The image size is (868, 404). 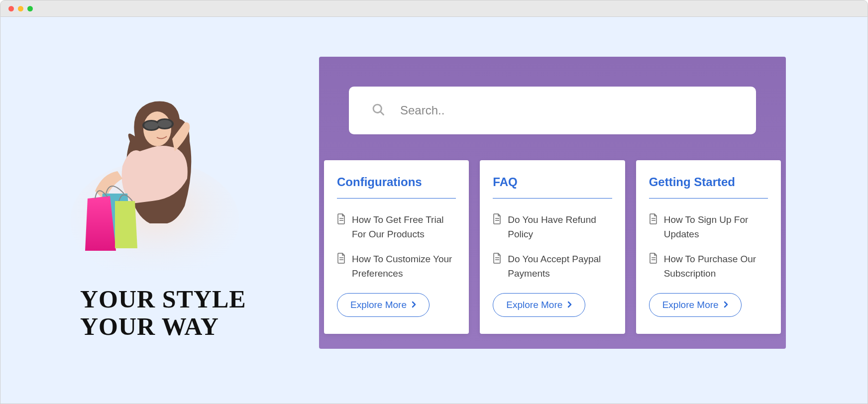 What do you see at coordinates (552, 110) in the screenshot?
I see `search-section` at bounding box center [552, 110].